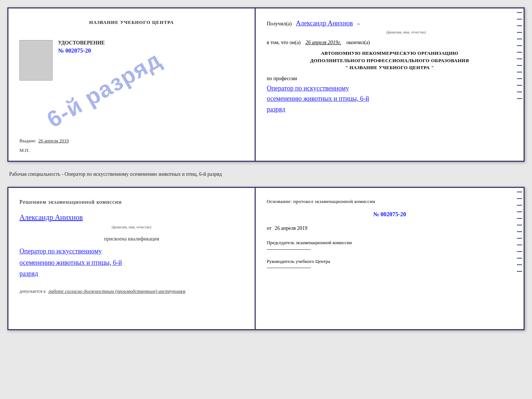 This screenshot has width=532, height=399. I want to click on ot-prefix: от, so click(269, 228).